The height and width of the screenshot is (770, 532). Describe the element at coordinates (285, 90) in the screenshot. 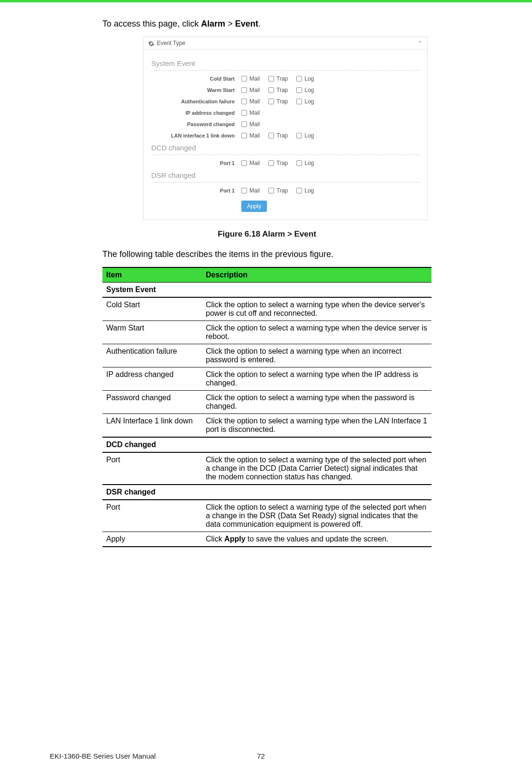

I see `form-row: Warm StartMailTrapLog` at that location.